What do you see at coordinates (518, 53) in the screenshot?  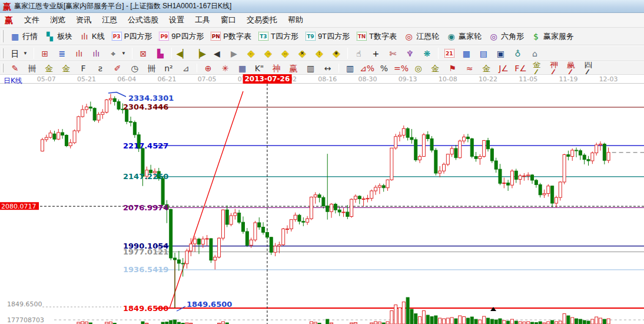 I see `web-sync-button: ♁` at bounding box center [518, 53].